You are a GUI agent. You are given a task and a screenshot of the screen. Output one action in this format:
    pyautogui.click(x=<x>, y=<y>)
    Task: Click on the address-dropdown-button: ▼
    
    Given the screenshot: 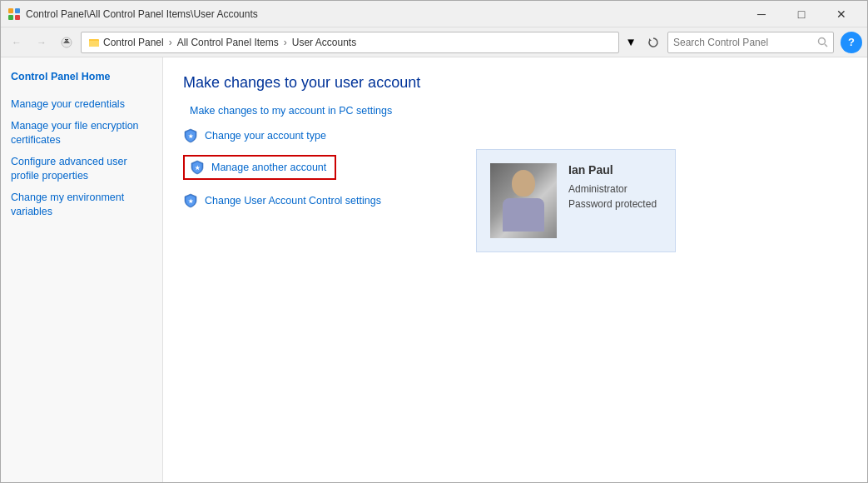 What is the action you would take?
    pyautogui.click(x=631, y=42)
    